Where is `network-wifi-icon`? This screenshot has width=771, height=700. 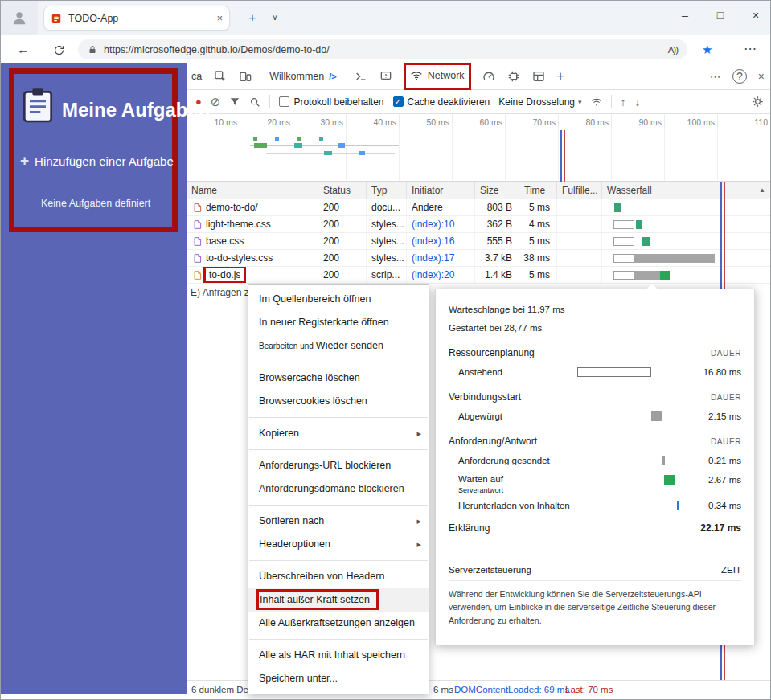
network-wifi-icon is located at coordinates (416, 76).